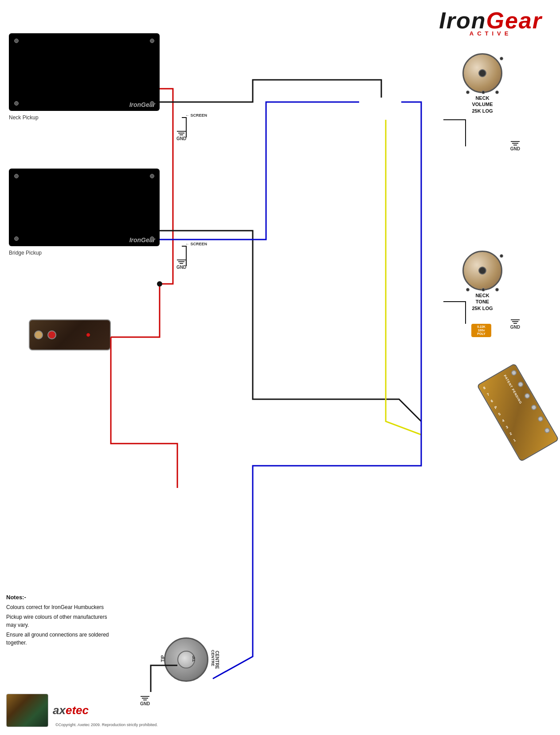 This screenshot has width=560, height=735. Describe the element at coordinates (484, 388) in the screenshot. I see `switch-num-8: 8` at that location.